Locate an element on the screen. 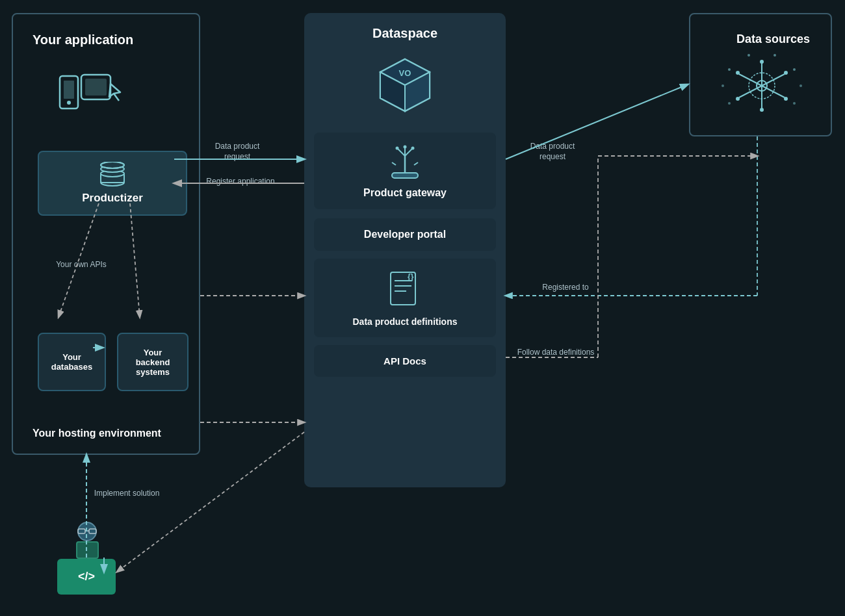  your-own-apis-label: Your own APIs is located at coordinates (81, 265).